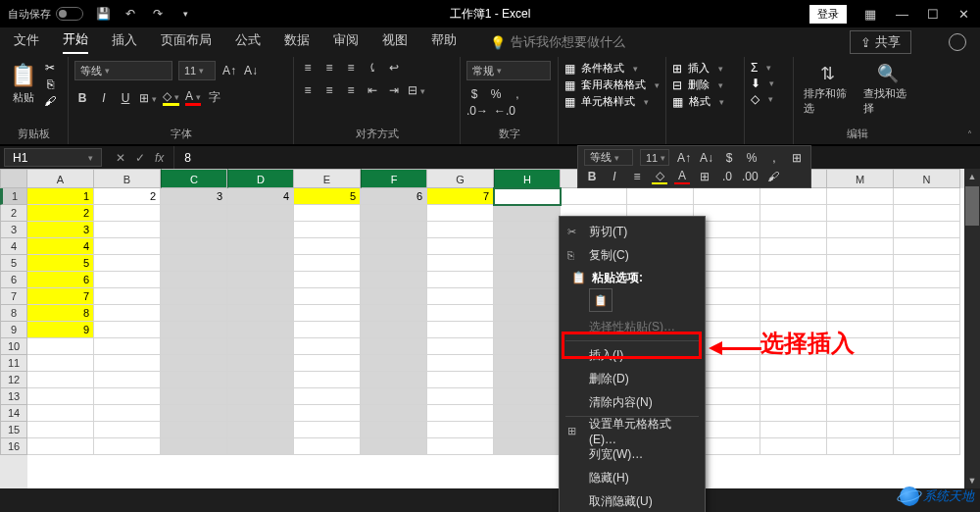 The image size is (980, 512). Describe the element at coordinates (61, 214) in the screenshot. I see `cell: 2` at that location.